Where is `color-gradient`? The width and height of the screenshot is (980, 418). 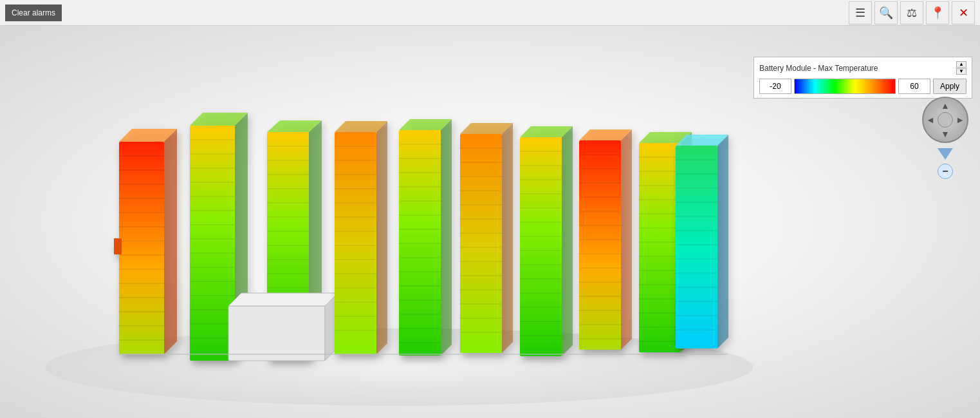 color-gradient is located at coordinates (845, 86).